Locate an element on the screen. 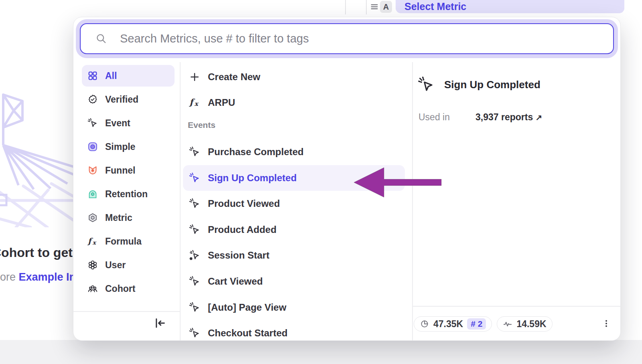 The width and height of the screenshot is (642, 364). sidebar-divider is located at coordinates (180, 201).